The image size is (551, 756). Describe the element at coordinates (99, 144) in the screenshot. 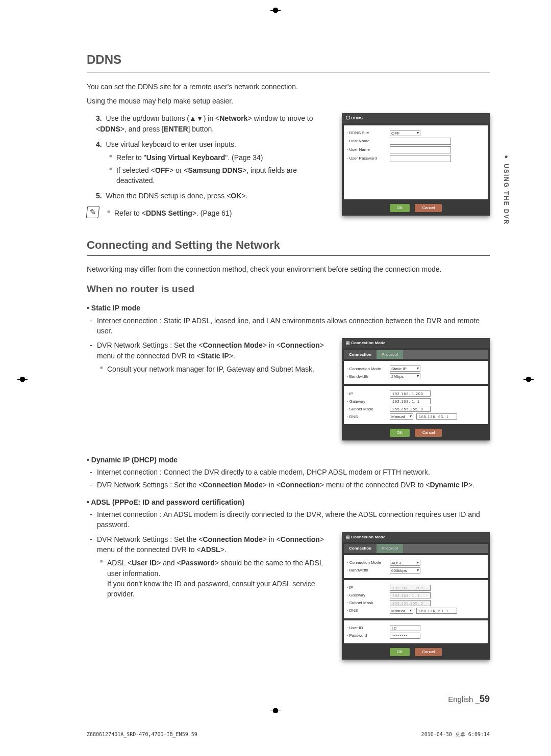

I see `step-number: 4.` at that location.